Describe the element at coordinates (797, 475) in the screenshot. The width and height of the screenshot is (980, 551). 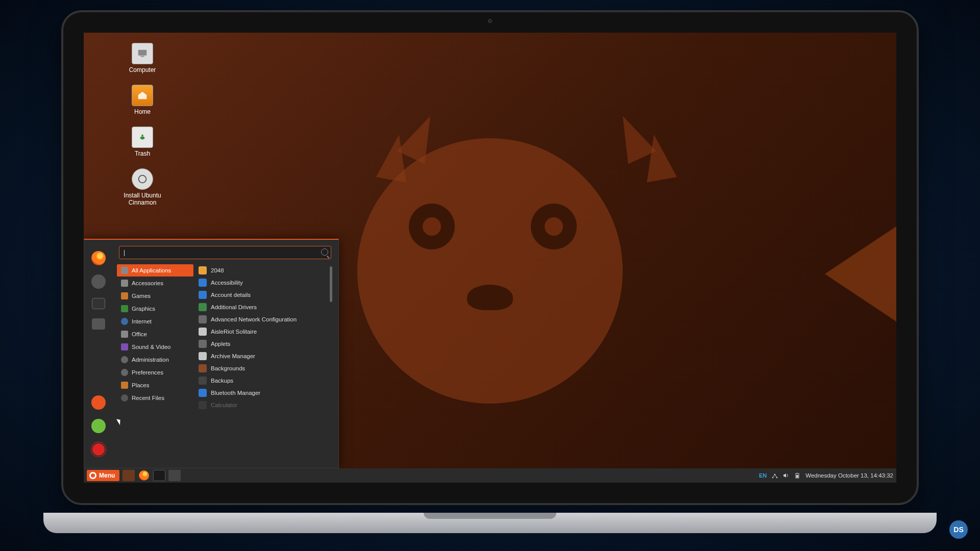
I see `battery-icon` at that location.